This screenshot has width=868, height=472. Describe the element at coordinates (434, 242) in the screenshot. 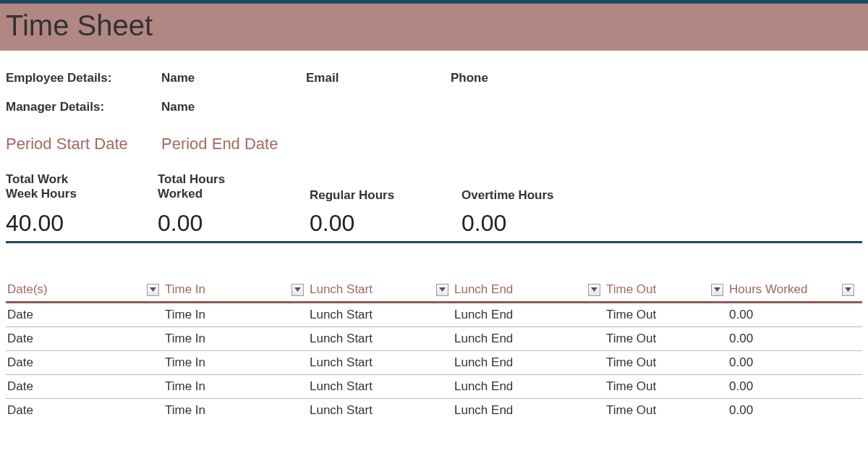

I see `summary-divider` at that location.